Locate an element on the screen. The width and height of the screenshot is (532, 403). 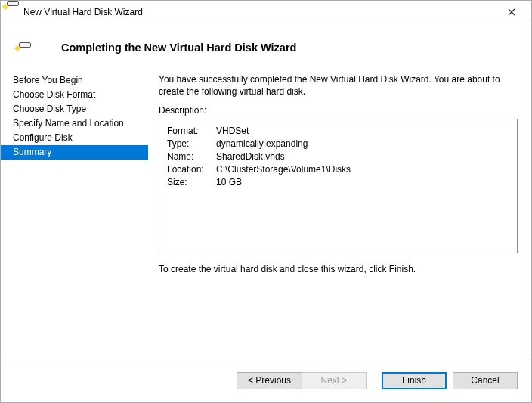
property-label: Location: is located at coordinates (192, 169).